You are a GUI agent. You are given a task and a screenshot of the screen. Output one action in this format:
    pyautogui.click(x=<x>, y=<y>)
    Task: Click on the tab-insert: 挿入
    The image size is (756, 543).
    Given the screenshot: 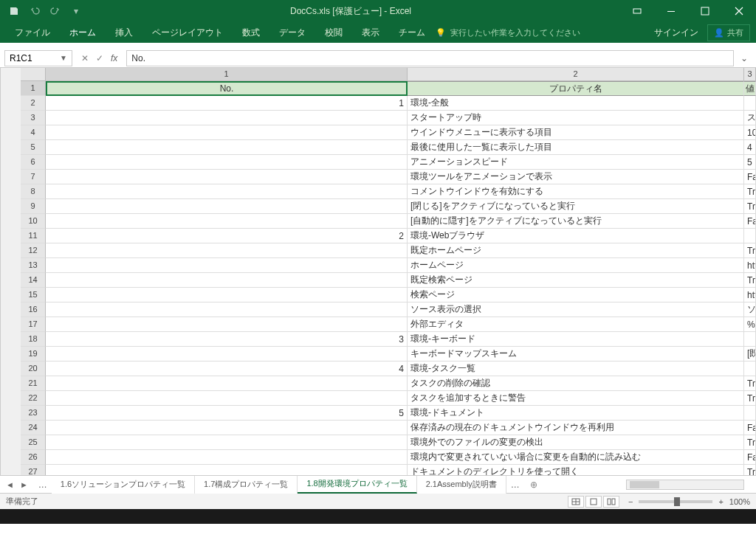 What is the action you would take?
    pyautogui.click(x=124, y=32)
    